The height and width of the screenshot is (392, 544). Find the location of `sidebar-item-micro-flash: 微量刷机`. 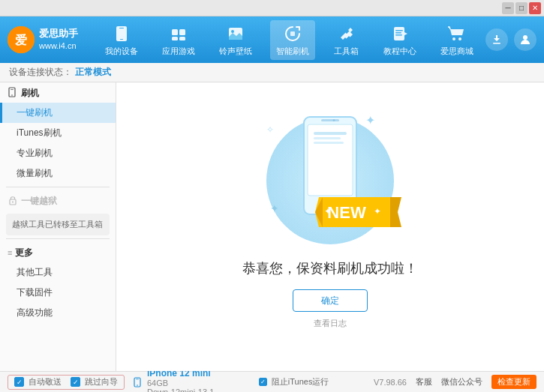

sidebar-item-micro-flash: 微量刷机 is located at coordinates (58, 174).